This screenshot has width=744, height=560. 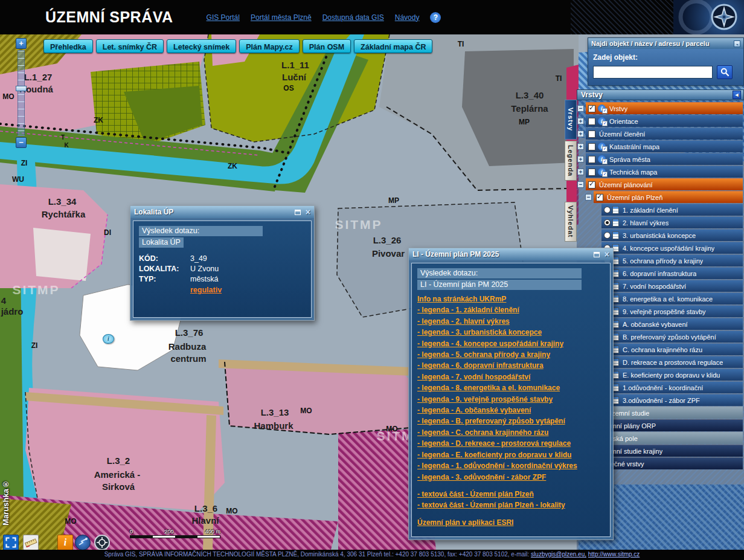 I want to click on layer-label: 8. energetika a el. komunikace, so click(x=668, y=299).